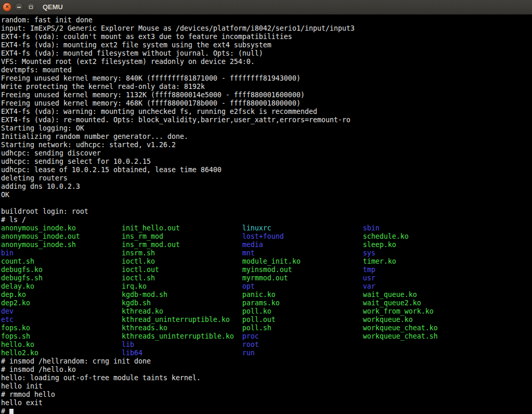 The width and height of the screenshot is (532, 414). What do you see at coordinates (182, 237) in the screenshot?
I see `file-entry-file: ins_rm_mod` at bounding box center [182, 237].